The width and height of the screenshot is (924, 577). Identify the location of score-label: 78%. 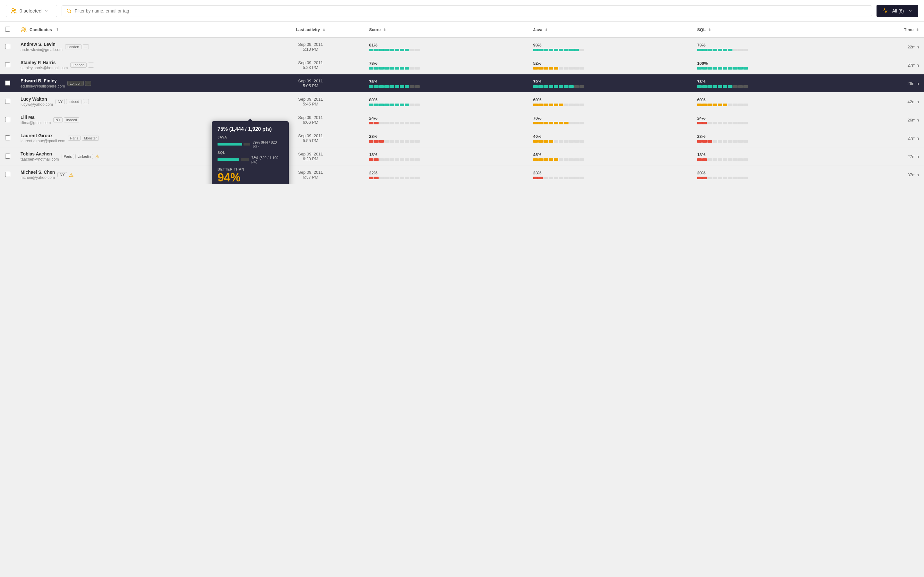
(446, 63).